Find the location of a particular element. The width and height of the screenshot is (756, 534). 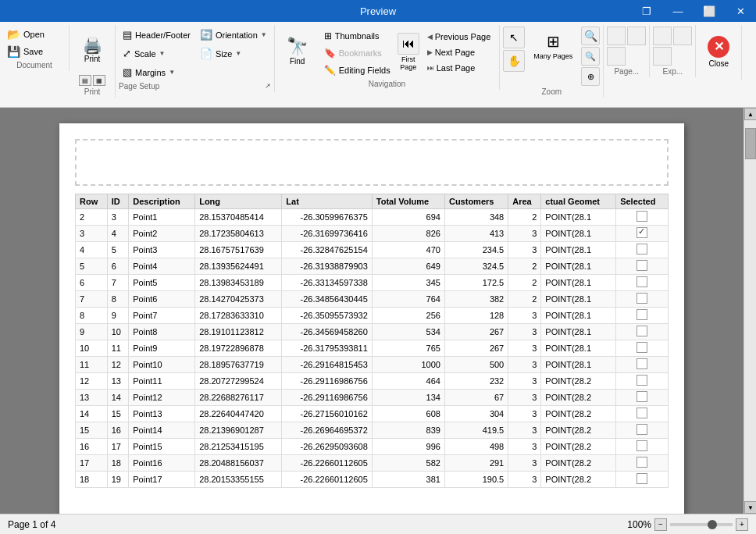

print-button: 🖨️ Print is located at coordinates (92, 50).